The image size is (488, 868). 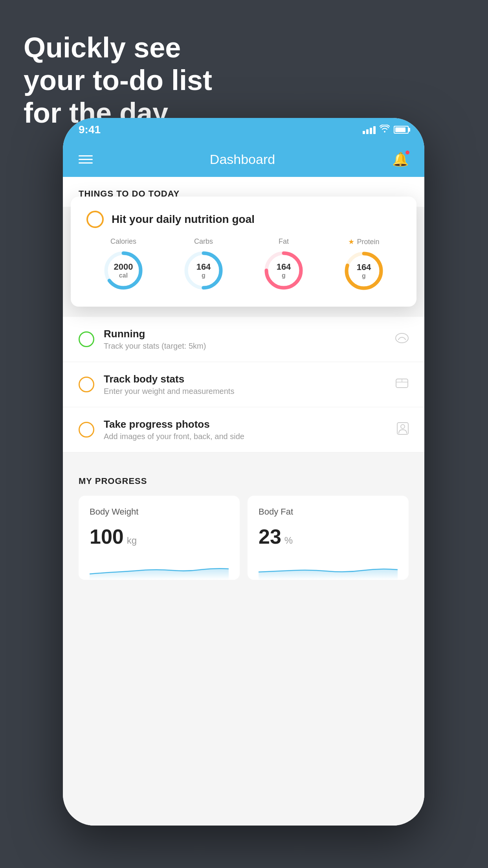 What do you see at coordinates (364, 242) in the screenshot?
I see `protein-label: ★ Protein` at bounding box center [364, 242].